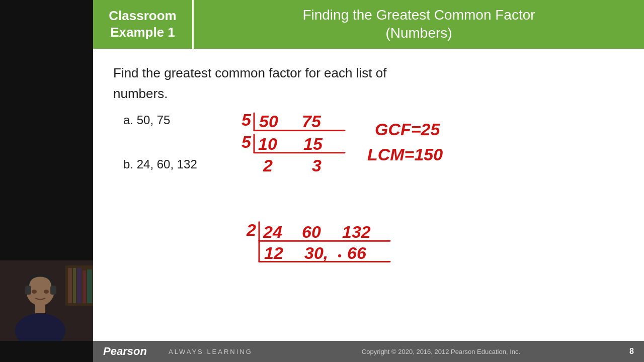 The height and width of the screenshot is (362, 644). What do you see at coordinates (143, 24) in the screenshot?
I see `header-left-panel: Classroom Example 1` at bounding box center [143, 24].